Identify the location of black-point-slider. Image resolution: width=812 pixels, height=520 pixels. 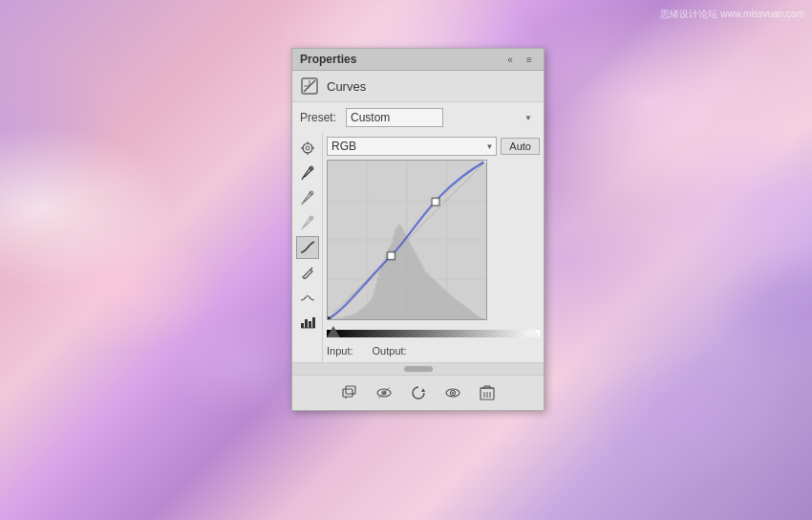
(333, 332).